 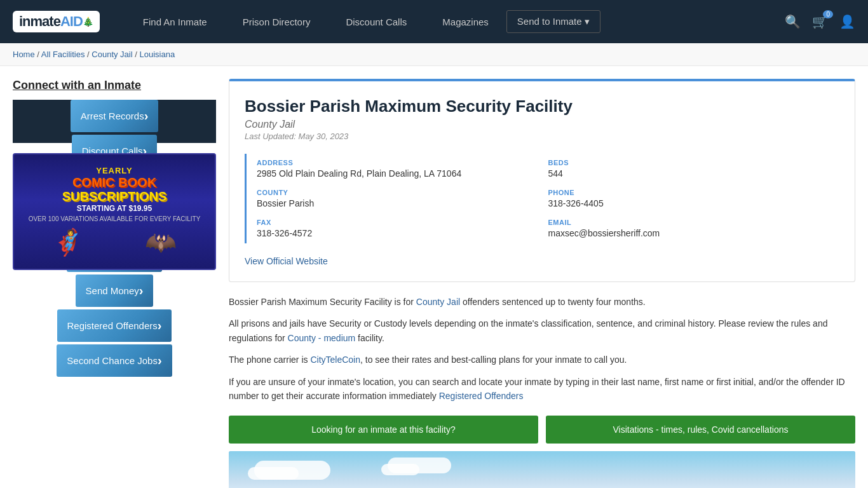 What do you see at coordinates (114, 325) in the screenshot?
I see `sidebar-item-registered-offenders: Registered Offenders ›` at bounding box center [114, 325].